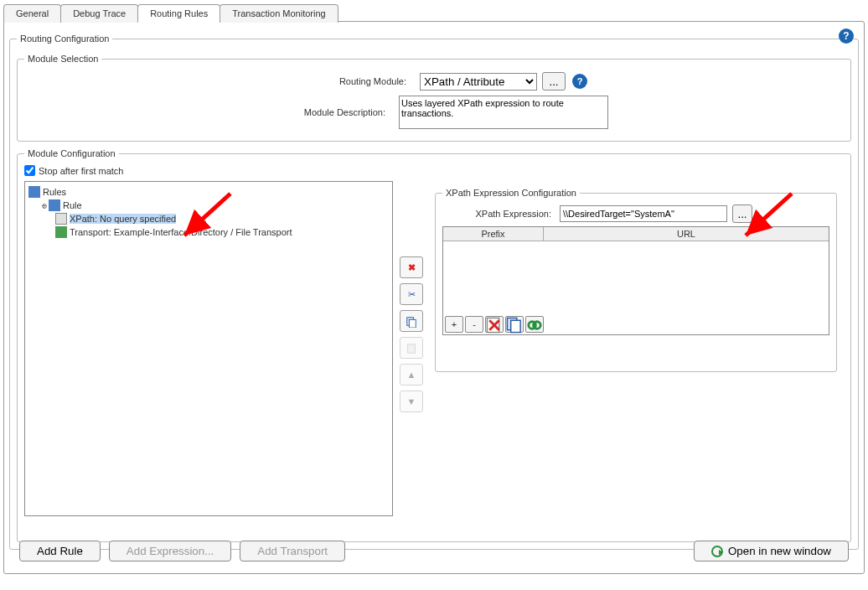 Image resolution: width=868 pixels, height=590 pixels. Describe the element at coordinates (54, 192) in the screenshot. I see `tree-node-rules: Rules` at that location.